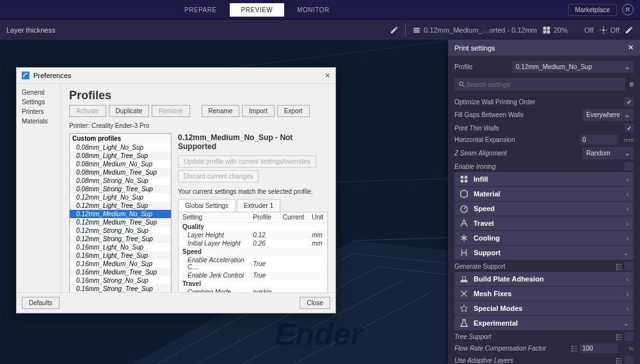 This screenshot has height=364, width=640. What do you see at coordinates (253, 290) in the screenshot?
I see `table-row: Combing Modenoskin` at bounding box center [253, 290].